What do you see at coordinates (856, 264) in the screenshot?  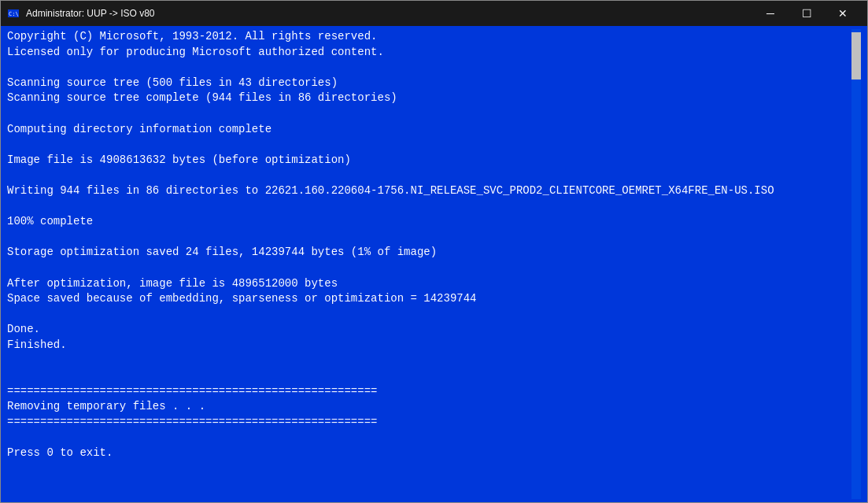 I see `scrollbar` at bounding box center [856, 264].